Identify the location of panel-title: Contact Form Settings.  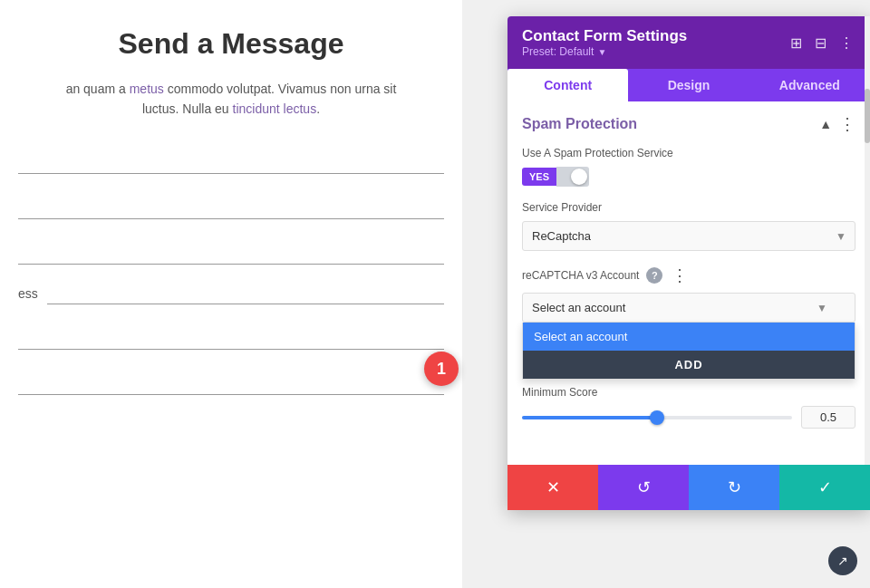
(604, 36).